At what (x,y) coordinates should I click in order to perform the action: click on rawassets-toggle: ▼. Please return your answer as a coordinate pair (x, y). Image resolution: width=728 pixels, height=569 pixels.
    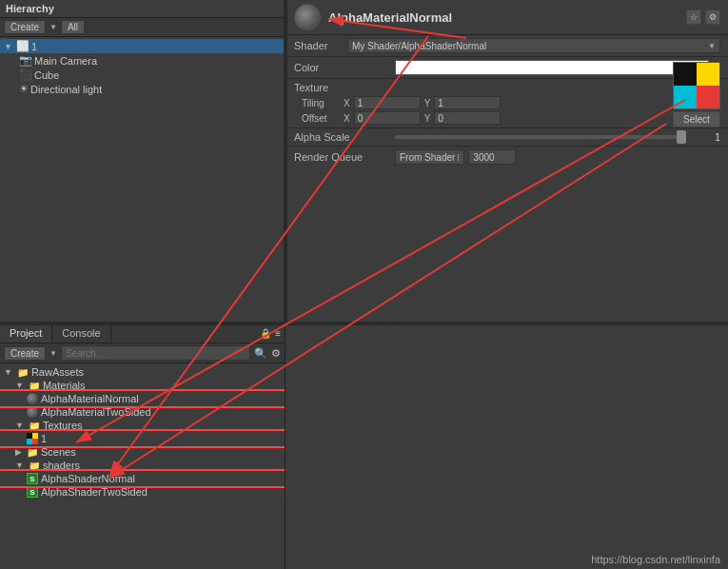
    Looking at the image, I should click on (8, 372).